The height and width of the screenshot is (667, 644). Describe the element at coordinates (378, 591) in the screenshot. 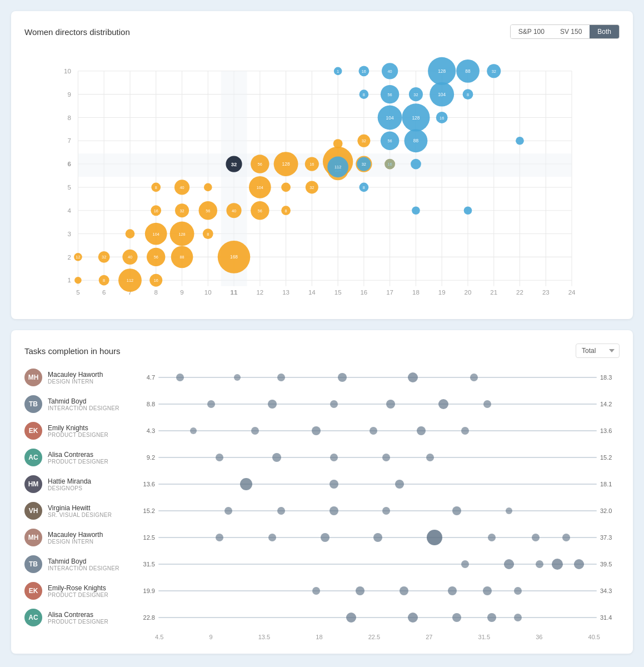

I see `bar-area: 19.934.3` at that location.